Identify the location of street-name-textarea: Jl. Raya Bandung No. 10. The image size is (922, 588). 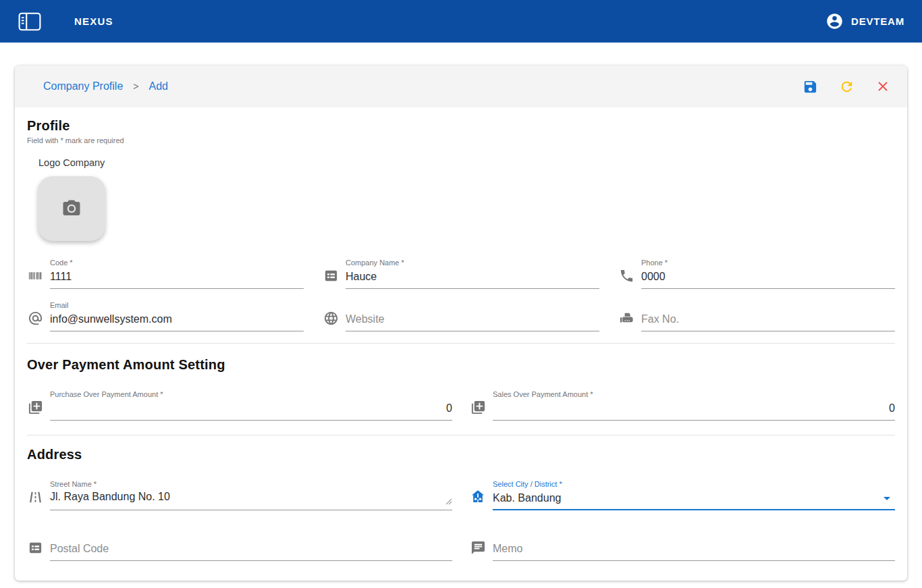
(251, 498).